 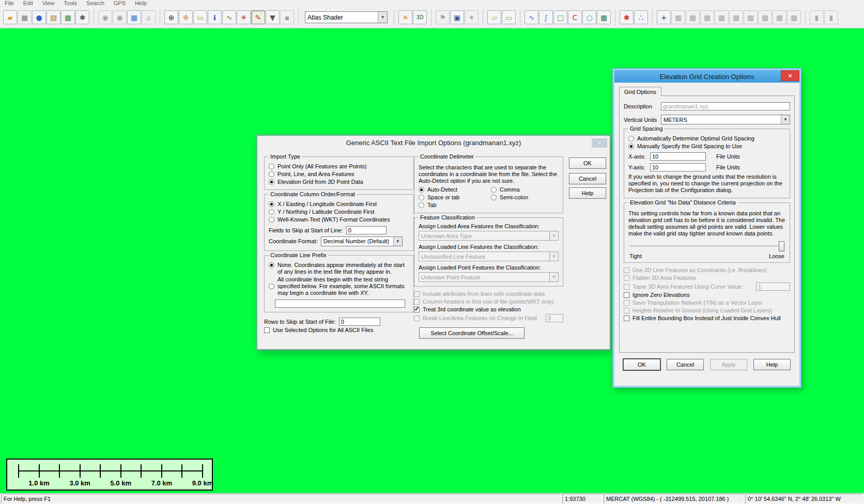 I want to click on menu-item-edit: Edit, so click(x=28, y=3).